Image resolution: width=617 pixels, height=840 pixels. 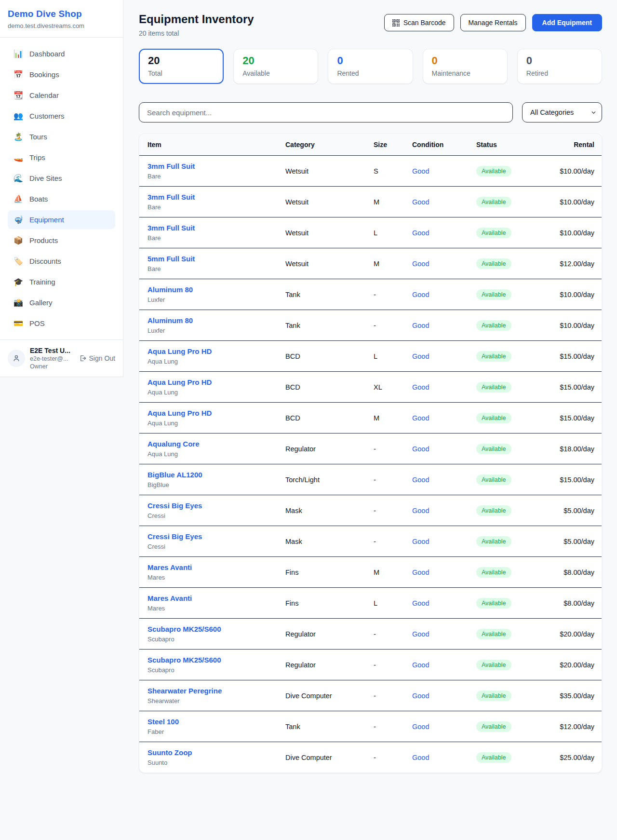 What do you see at coordinates (213, 752) in the screenshot?
I see `item-name-link: Suunto Zoop` at bounding box center [213, 752].